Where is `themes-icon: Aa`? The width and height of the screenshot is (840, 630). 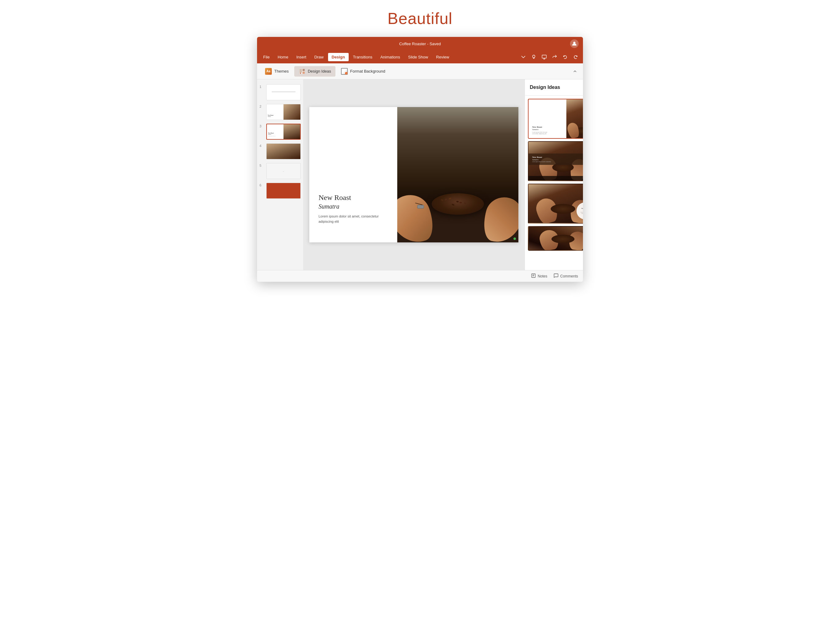
themes-icon: Aa is located at coordinates (268, 71).